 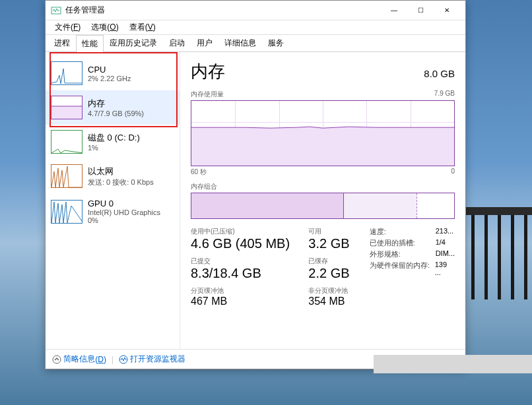 What do you see at coordinates (255, 44) in the screenshot?
I see `tabbar: 进程 性能 应用历史记录 启动 用户 详细信息 服务` at bounding box center [255, 44].